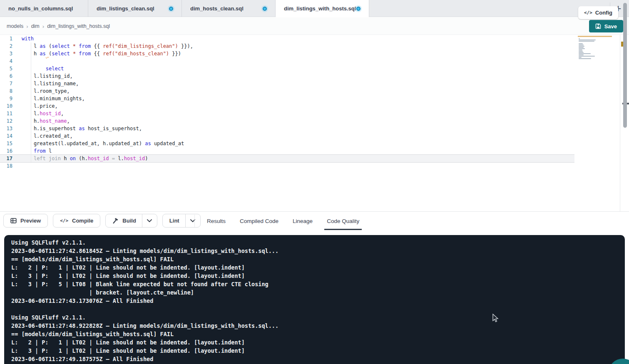  Describe the element at coordinates (47, 136) in the screenshot. I see `token: l.created_at,` at that location.